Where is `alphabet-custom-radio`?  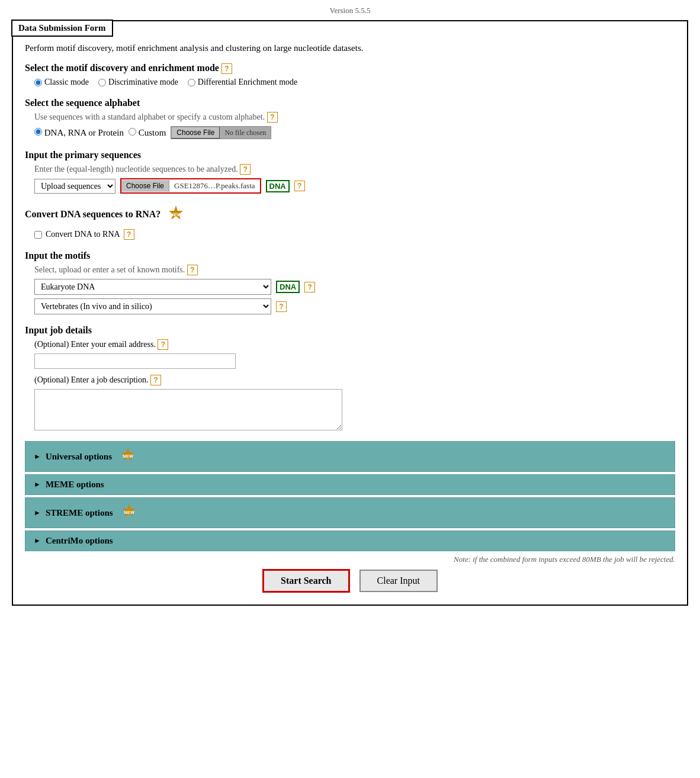
alphabet-custom-radio is located at coordinates (133, 131).